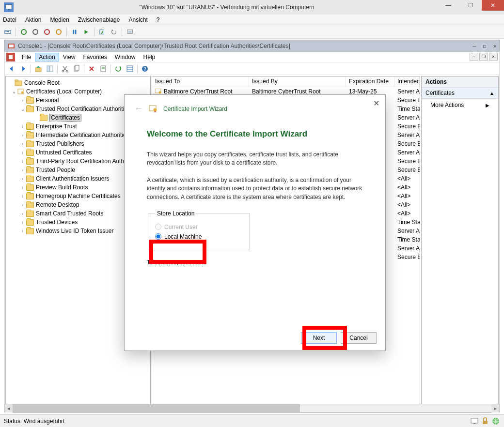 The width and height of the screenshot is (504, 427). What do you see at coordinates (145, 69) in the screenshot?
I see `help-icon: ?` at bounding box center [145, 69].